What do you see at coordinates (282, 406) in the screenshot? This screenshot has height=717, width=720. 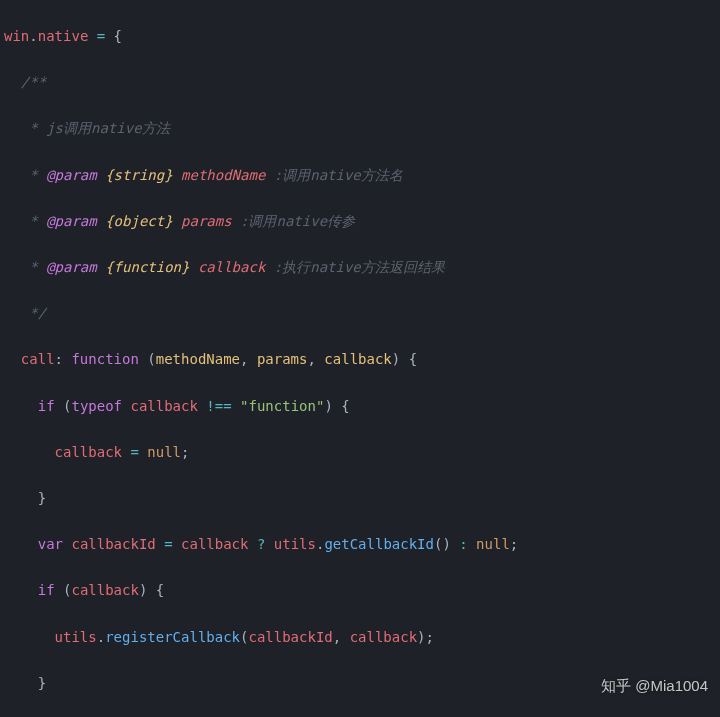 I see `string-literal: "function"` at bounding box center [282, 406].